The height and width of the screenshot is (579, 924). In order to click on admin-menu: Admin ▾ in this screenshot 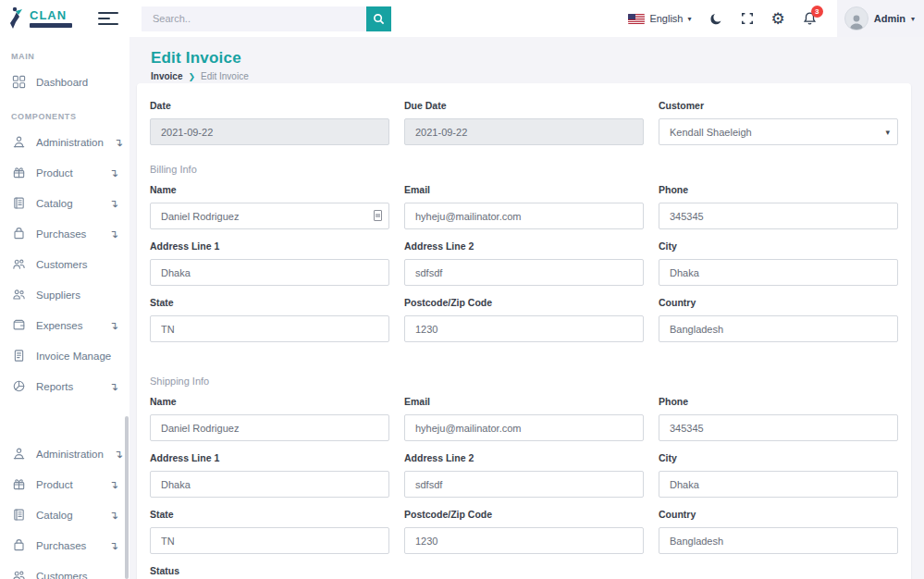, I will do `click(881, 18)`.